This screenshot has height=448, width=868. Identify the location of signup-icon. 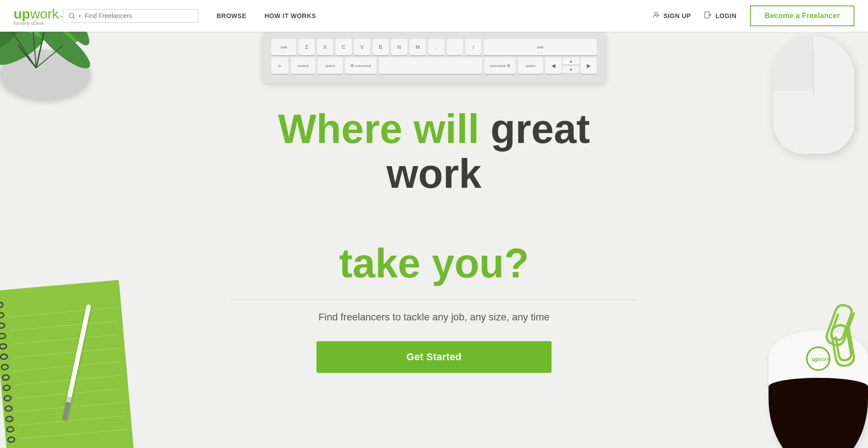
(656, 16).